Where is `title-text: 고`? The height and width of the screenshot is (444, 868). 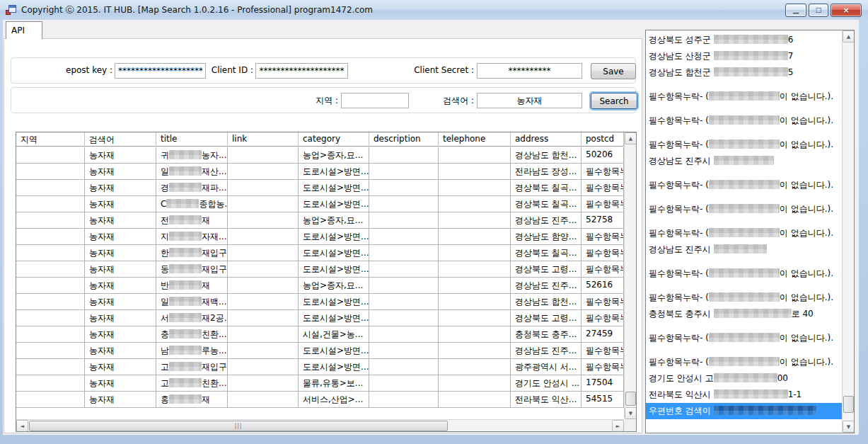
title-text: 고 is located at coordinates (165, 383).